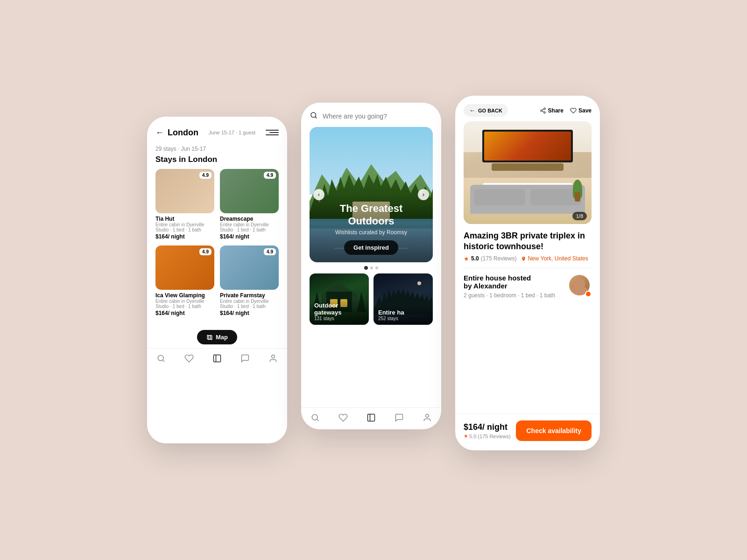  I want to click on date-guests-meta: June 15-17 · 1 guest, so click(232, 133).